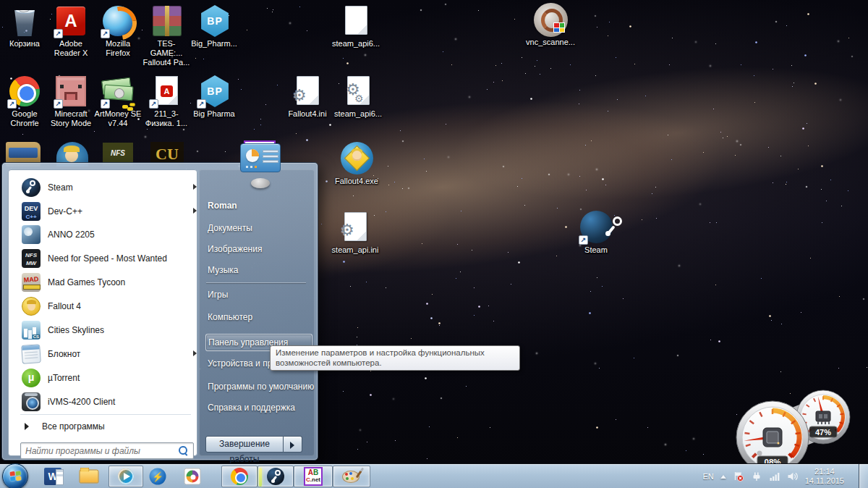 The height and width of the screenshot is (488, 868). What do you see at coordinates (260, 477) in the screenshot?
I see `attention-glow` at bounding box center [260, 477].